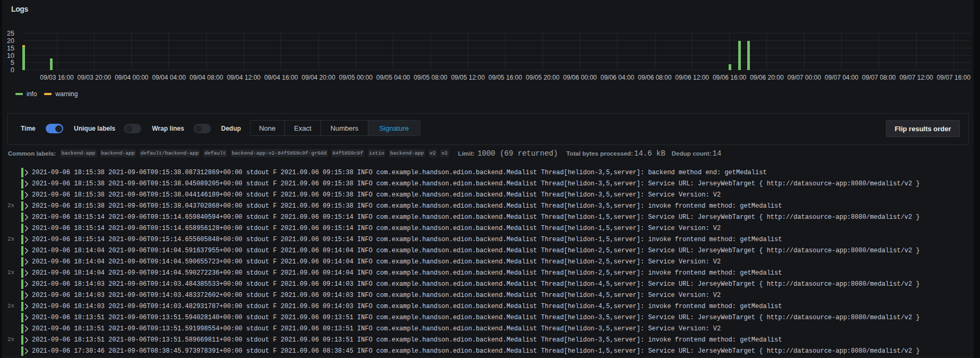 This screenshot has height=358, width=980. What do you see at coordinates (13, 70) in the screenshot?
I see `svg-text: 0` at bounding box center [13, 70].